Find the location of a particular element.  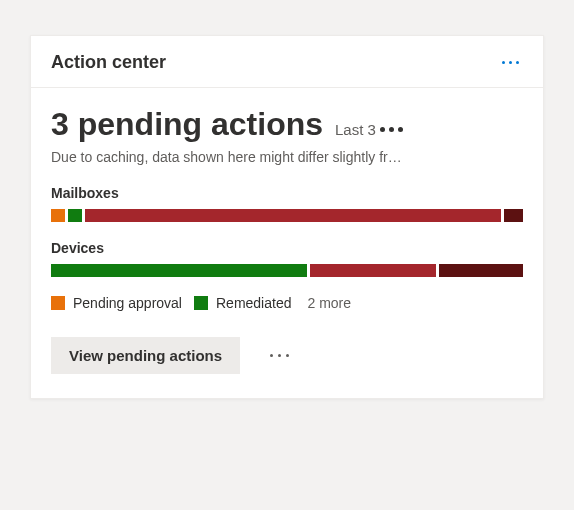

legend-item-remediated: Remediated is located at coordinates (243, 303).